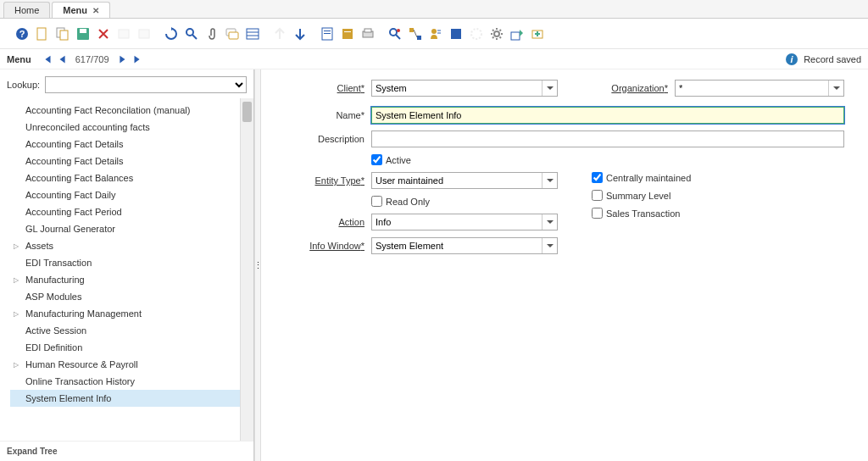  I want to click on tab-menu: Menu ✕, so click(81, 10).